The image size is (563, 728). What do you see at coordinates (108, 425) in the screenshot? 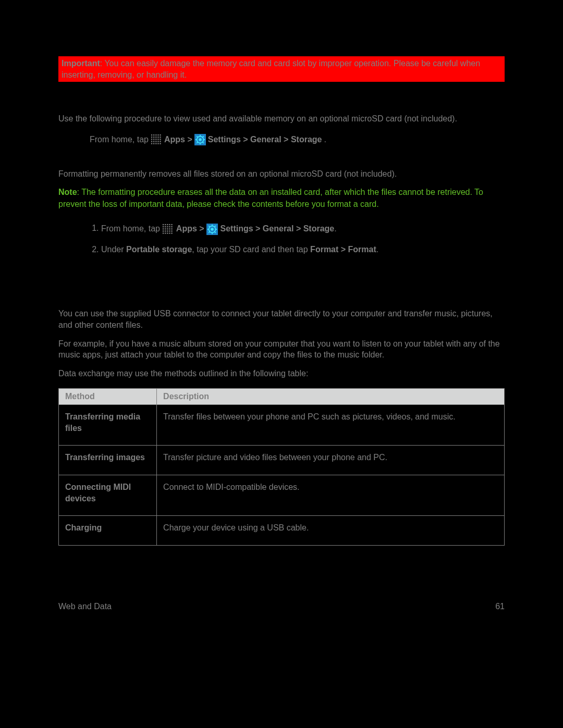
I see `cell-method: Transferring media files` at bounding box center [108, 425].